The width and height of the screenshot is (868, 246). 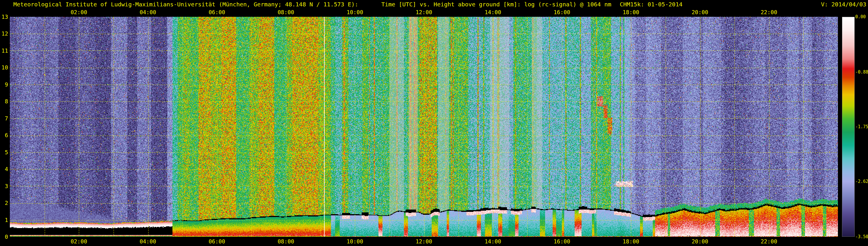 What do you see at coordinates (862, 237) in the screenshot?
I see `colorbar-tick-label: -3.50` at bounding box center [862, 237].